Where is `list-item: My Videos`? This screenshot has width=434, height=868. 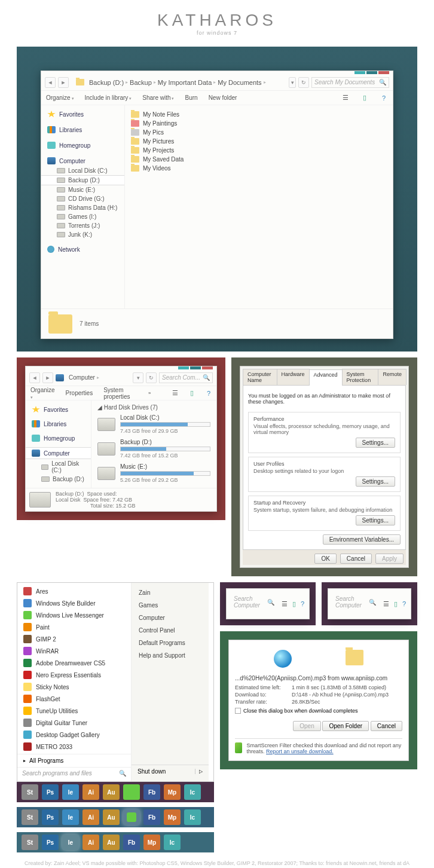
list-item: My Videos is located at coordinates (259, 169).